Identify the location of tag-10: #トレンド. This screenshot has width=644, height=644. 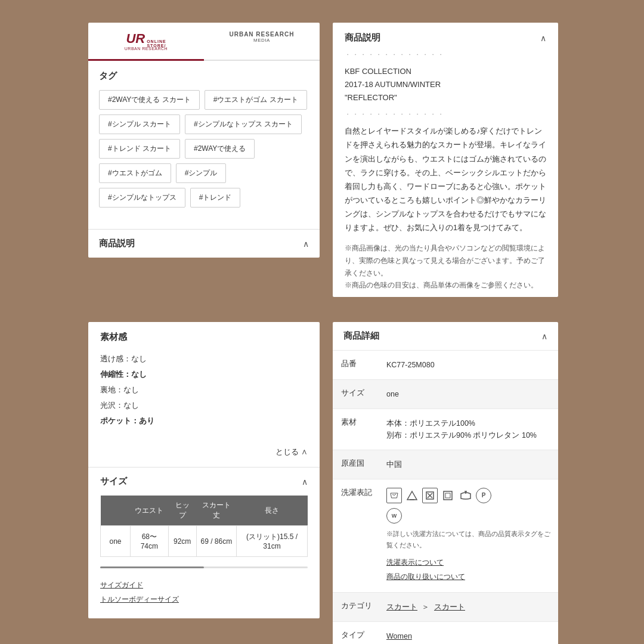
(216, 198).